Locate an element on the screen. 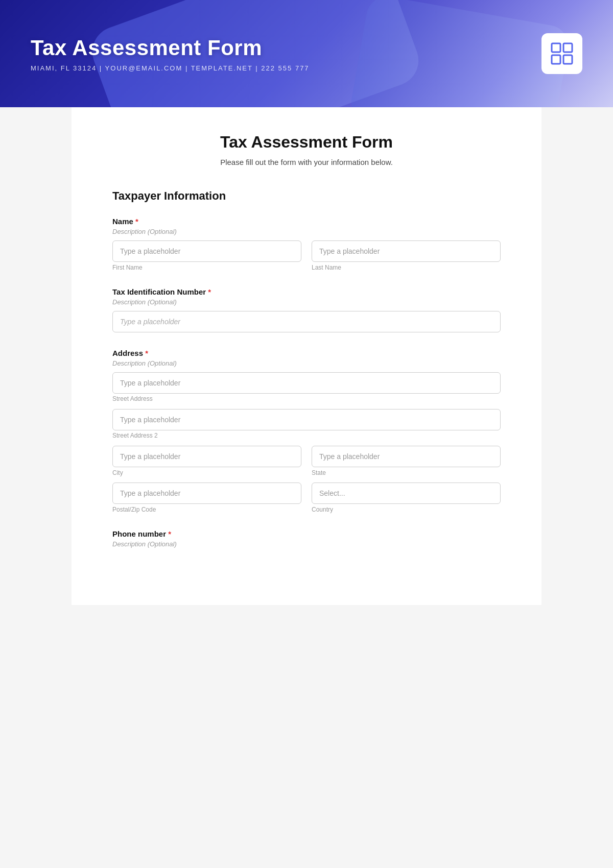 This screenshot has width=613, height=868. form-title: Tax Assessment Form is located at coordinates (306, 142).